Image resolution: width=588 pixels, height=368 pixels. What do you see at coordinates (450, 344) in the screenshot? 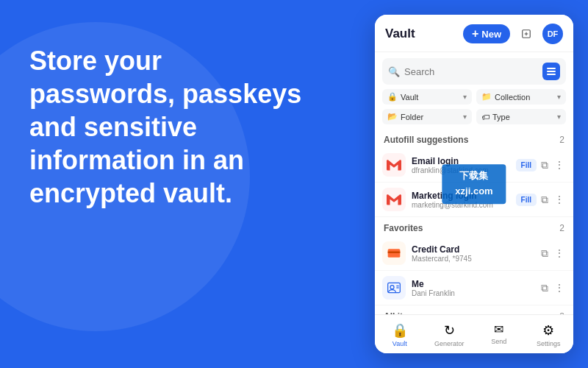
I see `nav-generator-label: Generator` at bounding box center [450, 344].